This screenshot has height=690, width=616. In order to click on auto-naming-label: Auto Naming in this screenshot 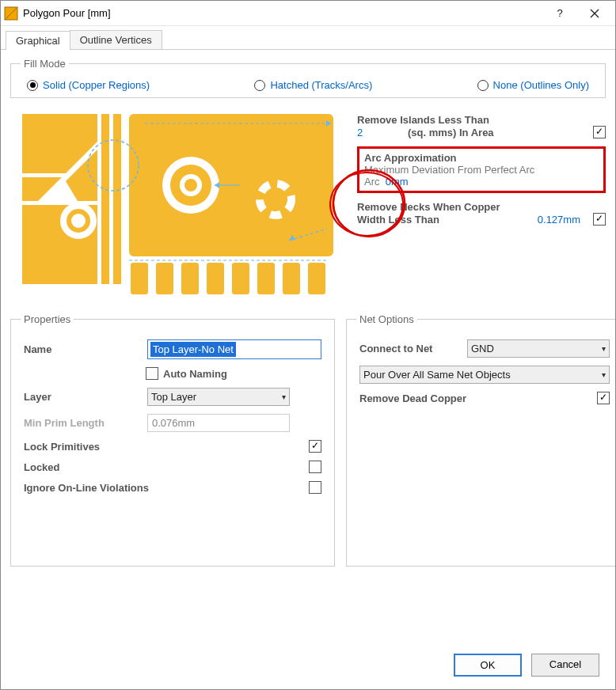, I will do `click(195, 373)`.